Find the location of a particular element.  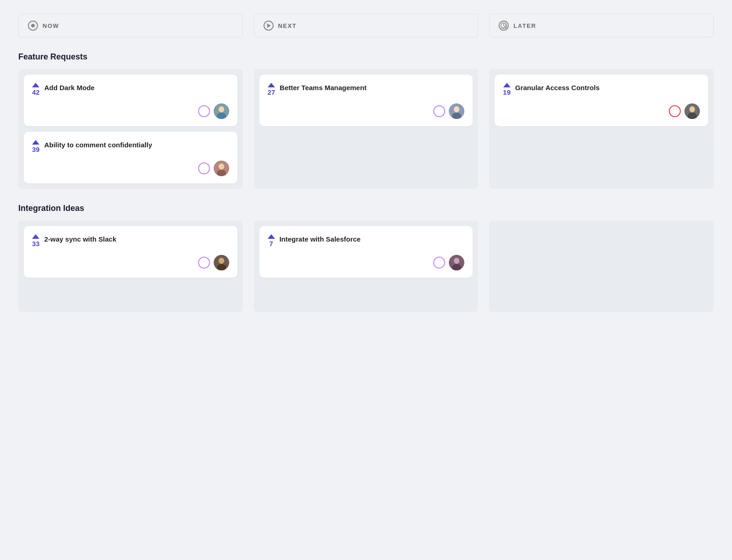

upvote-arrow-teams is located at coordinates (271, 85).